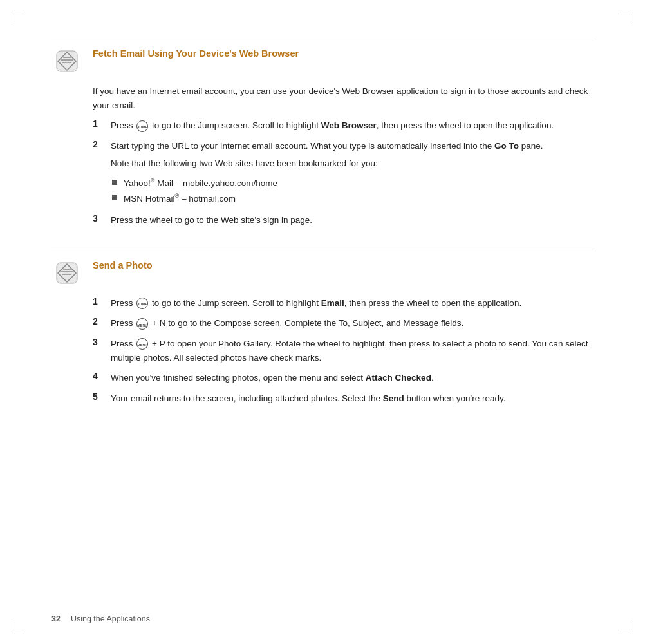  What do you see at coordinates (272, 378) in the screenshot?
I see `step-text: When you've finished selecting photos, o…` at bounding box center [272, 378].